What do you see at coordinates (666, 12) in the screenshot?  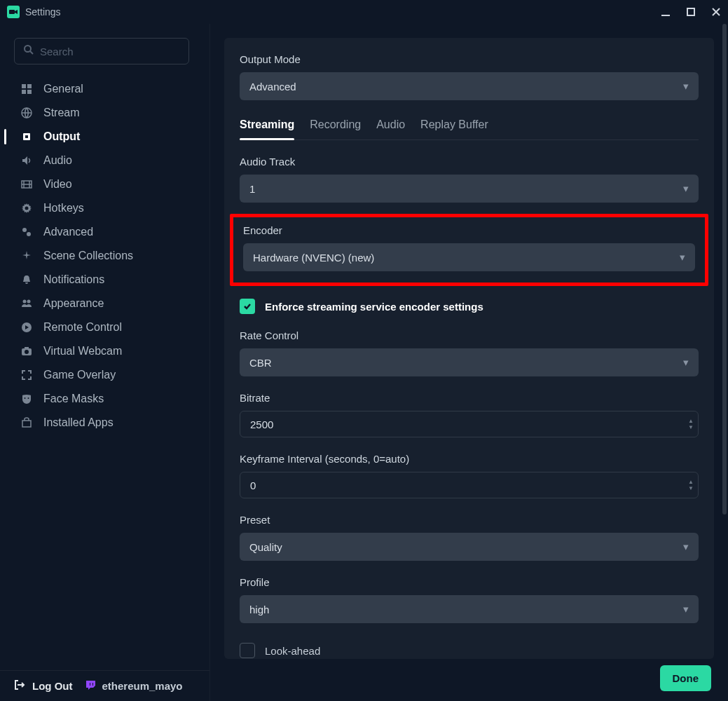 I see `minimize-button` at bounding box center [666, 12].